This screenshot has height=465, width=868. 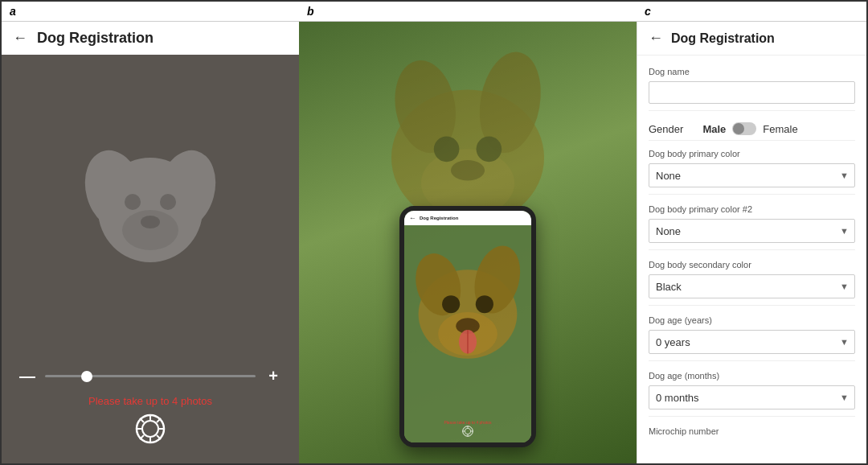 I want to click on primary-color-wrapper: None ▼, so click(x=752, y=175).